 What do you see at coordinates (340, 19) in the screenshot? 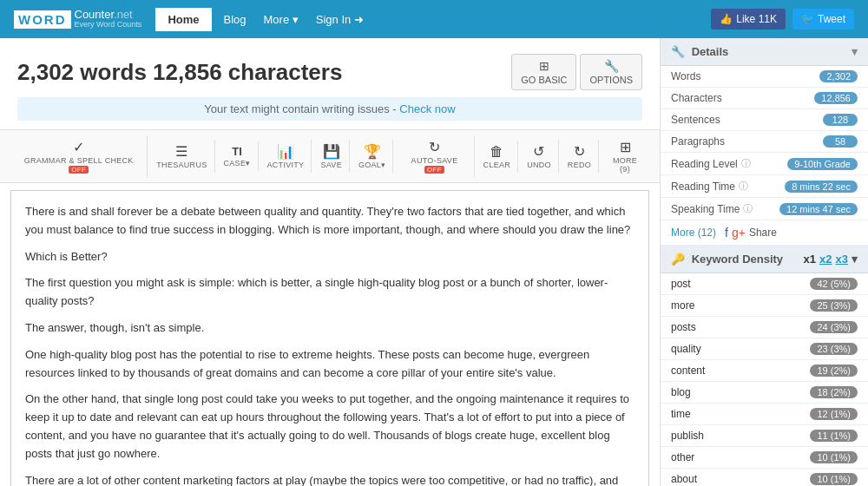
I see `nav-signin-link: Sign In ➜` at bounding box center [340, 19].